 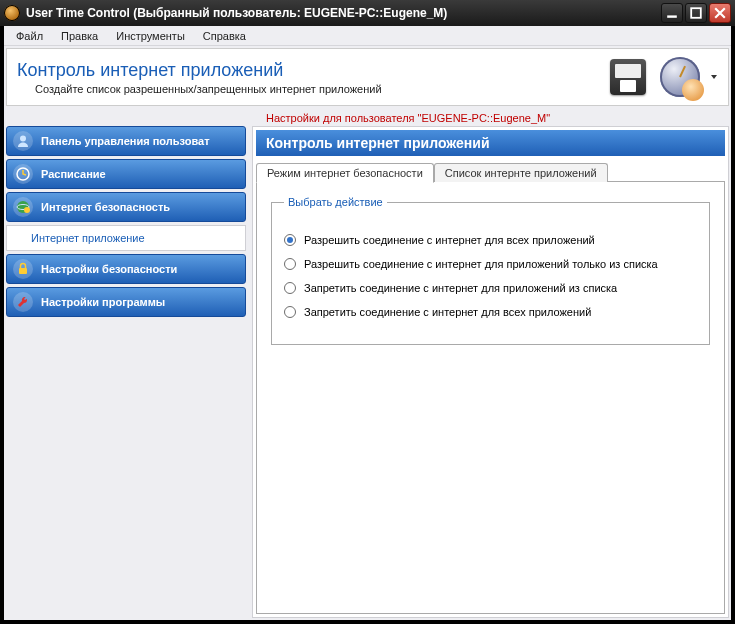 I want to click on sidebar-item-schedule: Расписание, so click(x=126, y=174).